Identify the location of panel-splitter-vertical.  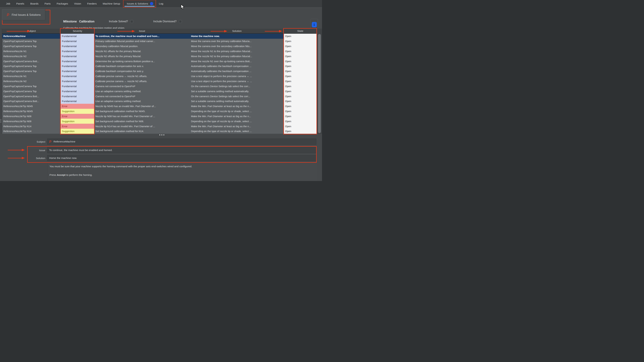
(1, 81).